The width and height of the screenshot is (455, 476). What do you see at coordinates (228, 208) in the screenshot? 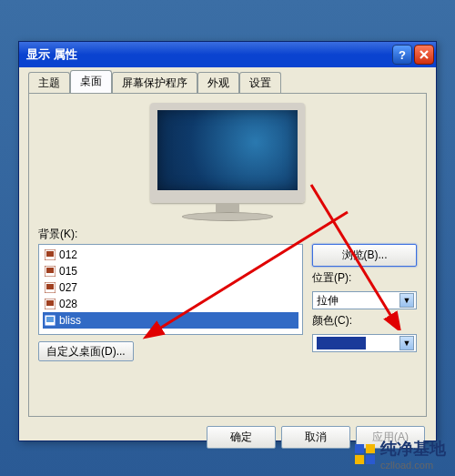
I see `monitor-stand` at bounding box center [228, 208].